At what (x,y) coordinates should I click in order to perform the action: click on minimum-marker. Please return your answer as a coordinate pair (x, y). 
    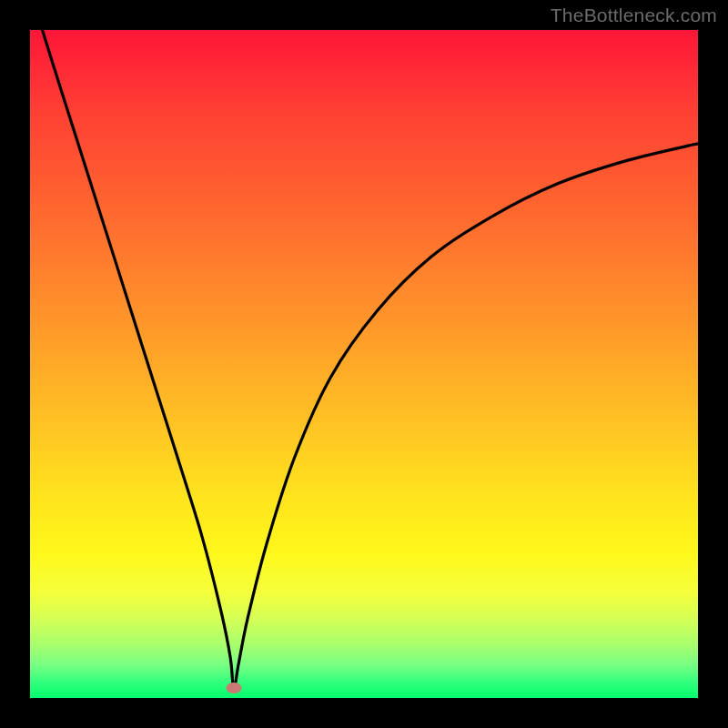
    Looking at the image, I should click on (233, 688).